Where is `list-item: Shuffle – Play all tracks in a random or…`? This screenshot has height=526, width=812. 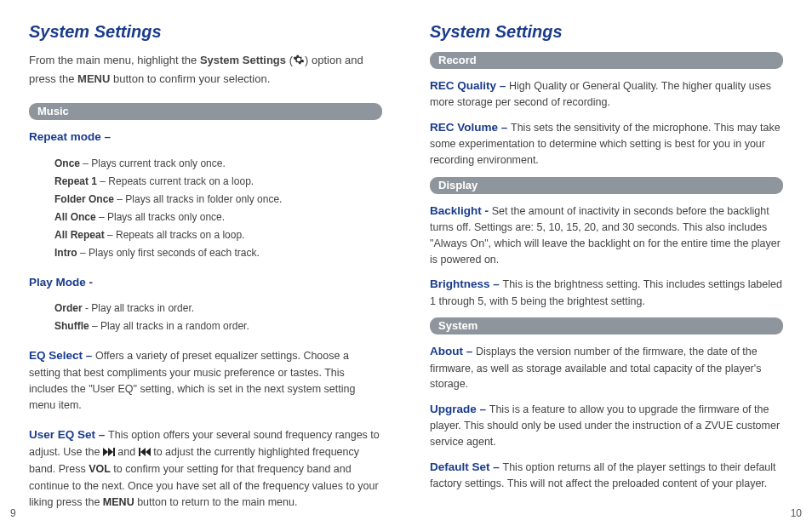 list-item: Shuffle – Play all tracks in a random or… is located at coordinates (218, 327).